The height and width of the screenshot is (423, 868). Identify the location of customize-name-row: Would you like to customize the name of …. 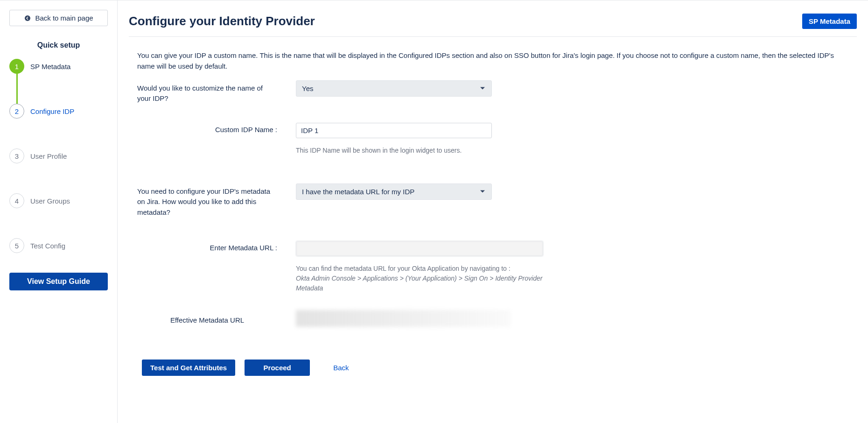
(493, 92).